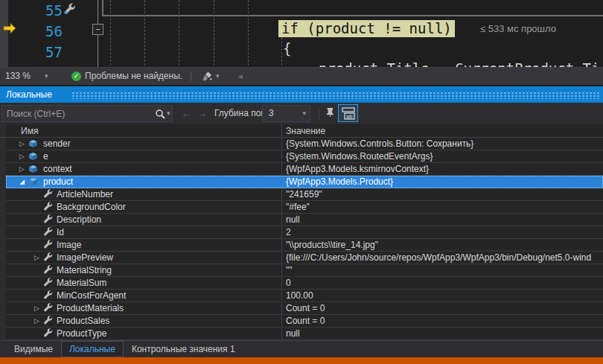  Describe the element at coordinates (444, 296) in the screenshot. I see `variable-value: 100.00` at that location.